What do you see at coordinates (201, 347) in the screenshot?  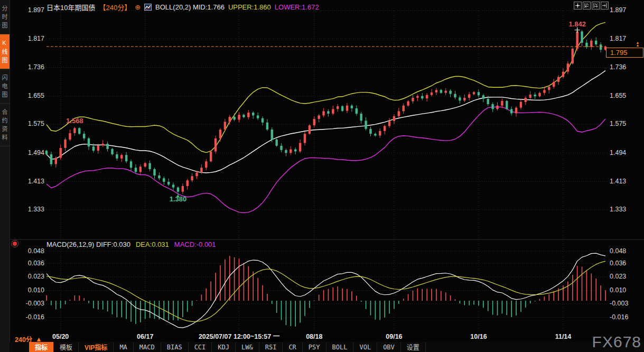 I see `toolbar-item-cci: CCI` at bounding box center [201, 347].